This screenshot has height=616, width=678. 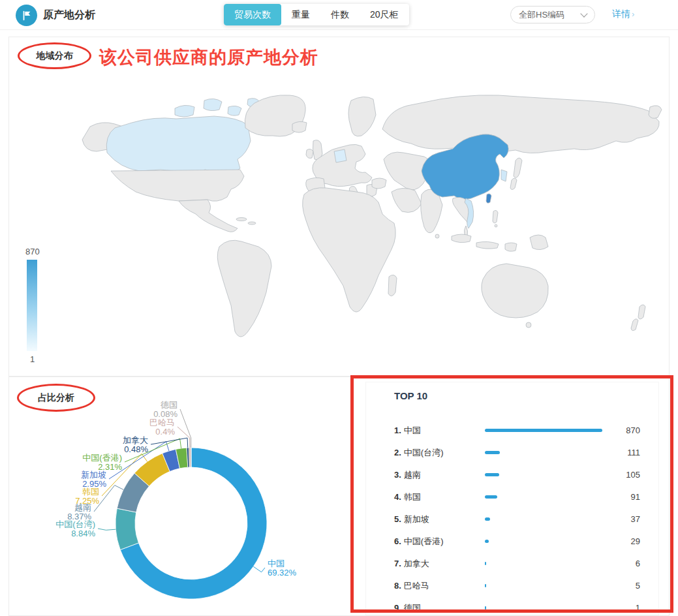 I want to click on top10-row-韩国: 4.韩国91, so click(x=517, y=497).